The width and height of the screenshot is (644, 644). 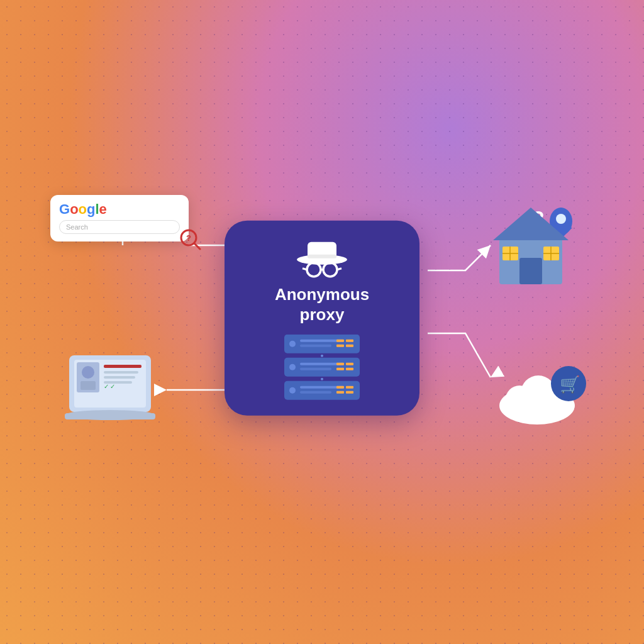 What do you see at coordinates (119, 227) in the screenshot?
I see `search-bar: Search ?` at bounding box center [119, 227].